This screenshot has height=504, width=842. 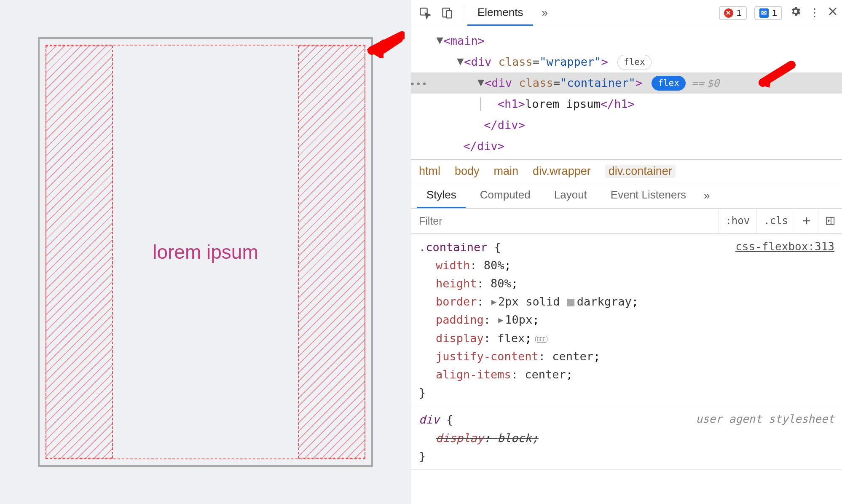 What do you see at coordinates (833, 13) in the screenshot?
I see `close-devtools-icon` at bounding box center [833, 13].